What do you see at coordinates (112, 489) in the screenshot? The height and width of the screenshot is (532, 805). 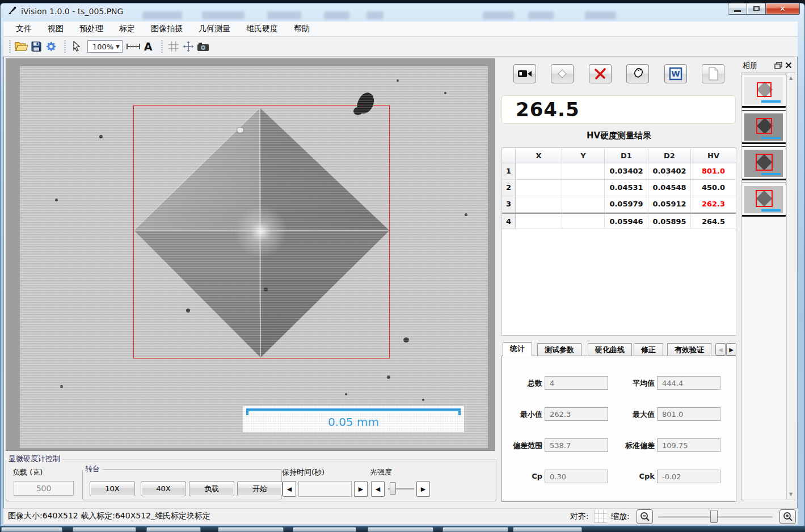 I see `turret-10x-button: 10X` at bounding box center [112, 489].